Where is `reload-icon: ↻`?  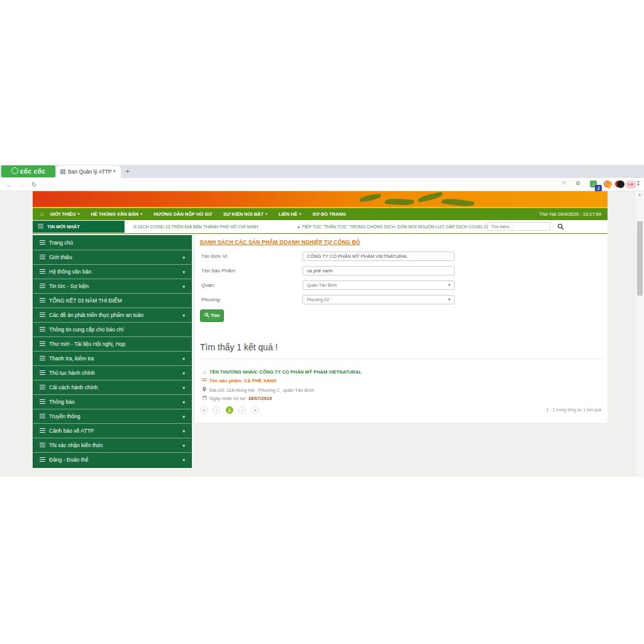 reload-icon: ↻ is located at coordinates (34, 185).